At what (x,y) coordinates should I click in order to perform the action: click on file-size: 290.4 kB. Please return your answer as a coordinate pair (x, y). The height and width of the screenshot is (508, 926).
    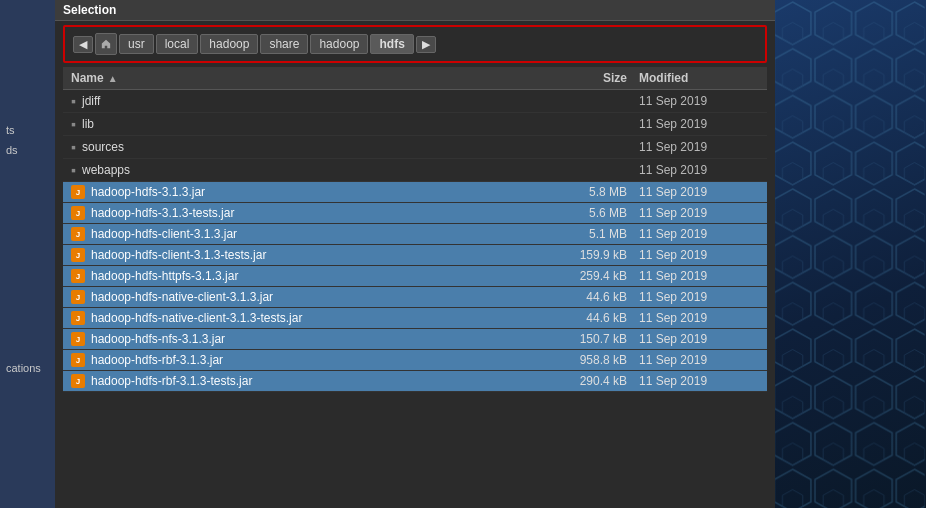
    Looking at the image, I should click on (589, 381).